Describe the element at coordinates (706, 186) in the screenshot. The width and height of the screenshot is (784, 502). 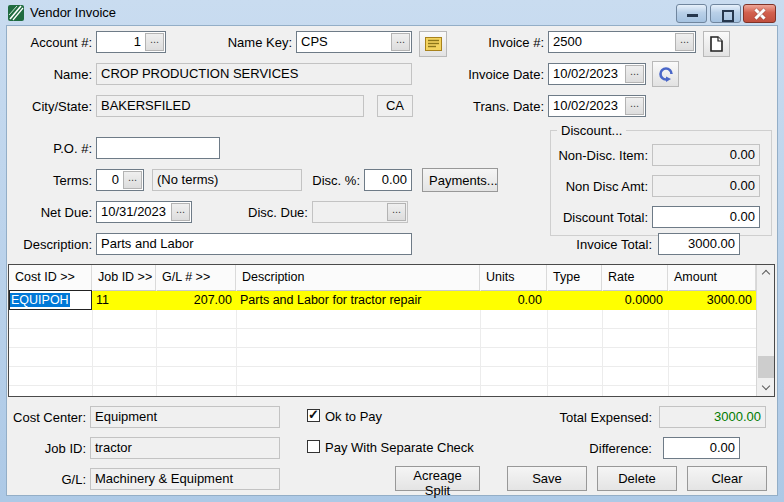
I see `non-disc-amt-field: 0.00` at that location.